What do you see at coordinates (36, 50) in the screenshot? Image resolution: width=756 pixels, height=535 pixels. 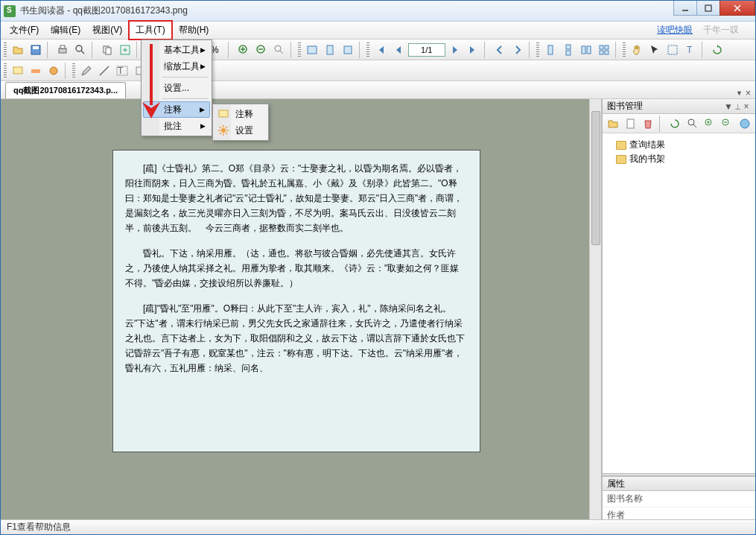 I see `save-icon` at bounding box center [36, 50].